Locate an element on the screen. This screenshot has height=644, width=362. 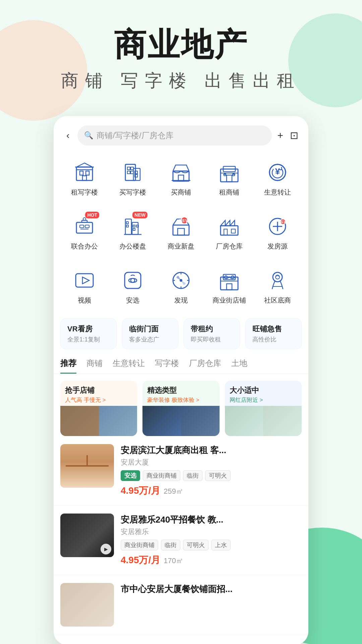
add-button: + is located at coordinates (280, 136).